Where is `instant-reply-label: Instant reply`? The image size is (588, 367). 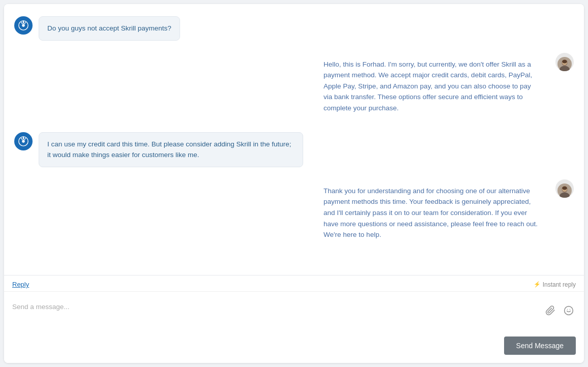 instant-reply-label: Instant reply is located at coordinates (554, 285).